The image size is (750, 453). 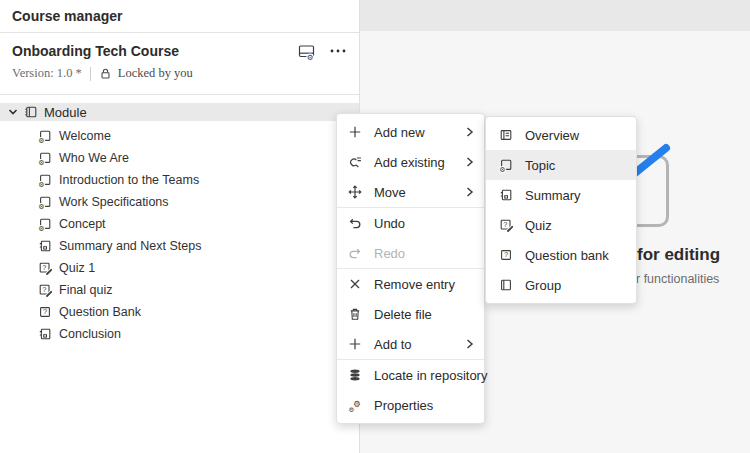 I want to click on course-title: Onboarding Tech Course, so click(x=148, y=51).